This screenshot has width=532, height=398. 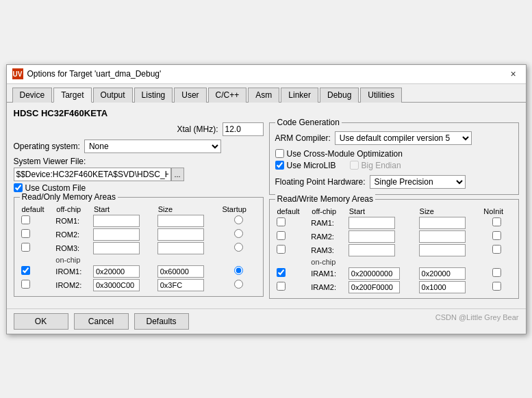 What do you see at coordinates (116, 235) in the screenshot?
I see `rom2-start-input` at bounding box center [116, 235].